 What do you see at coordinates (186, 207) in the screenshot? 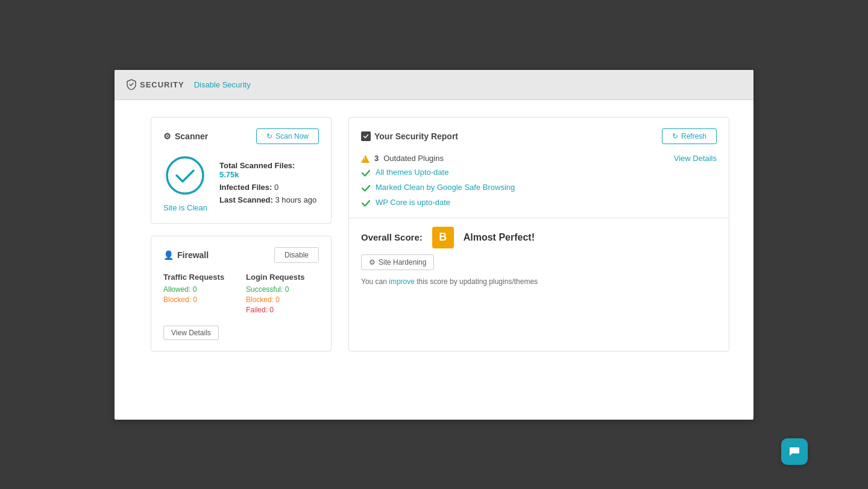
I see `site-clean-label: Site is Clean` at bounding box center [186, 207].